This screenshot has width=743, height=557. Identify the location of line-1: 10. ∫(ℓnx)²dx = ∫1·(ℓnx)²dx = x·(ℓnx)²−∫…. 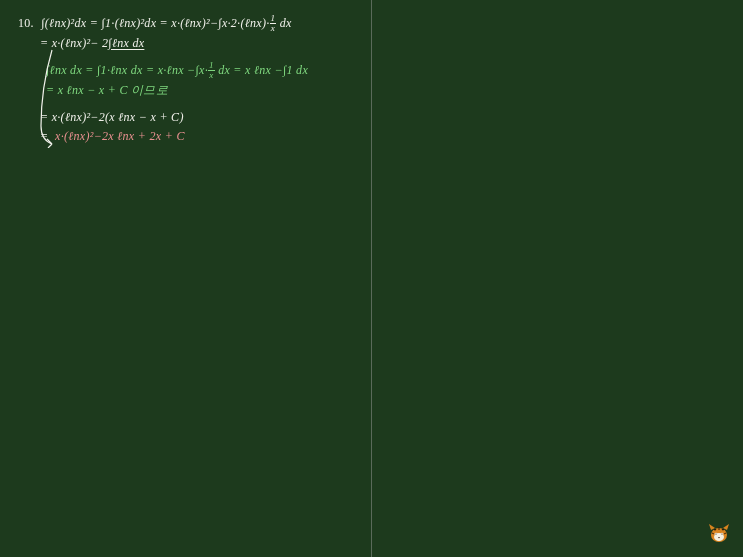
(193, 24).